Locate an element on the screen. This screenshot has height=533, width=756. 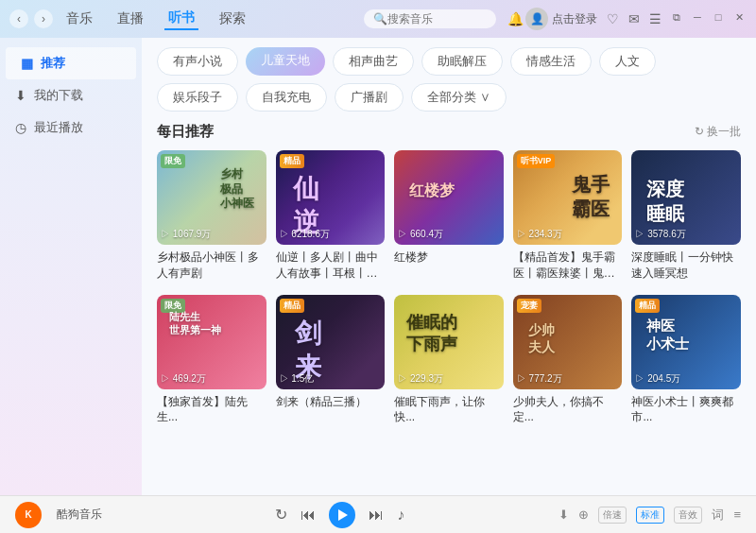
menu-music: 音乐 is located at coordinates (79, 19).